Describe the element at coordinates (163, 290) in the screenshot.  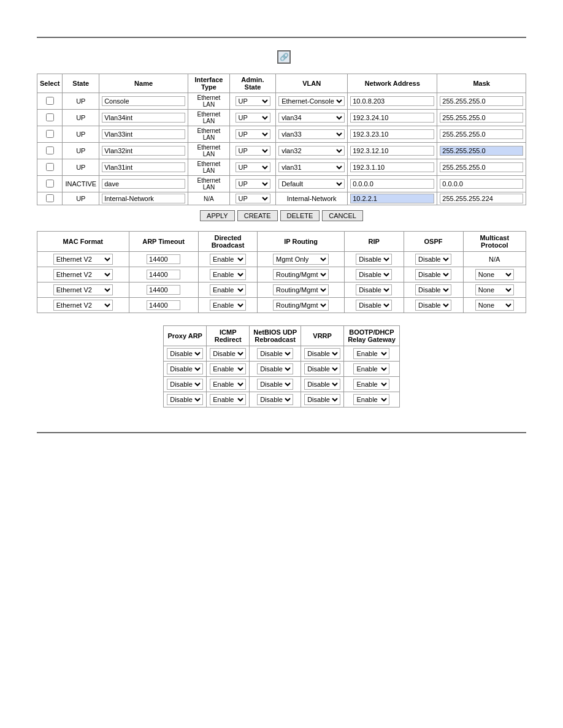
I see `ct1-row-2-arp` at that location.